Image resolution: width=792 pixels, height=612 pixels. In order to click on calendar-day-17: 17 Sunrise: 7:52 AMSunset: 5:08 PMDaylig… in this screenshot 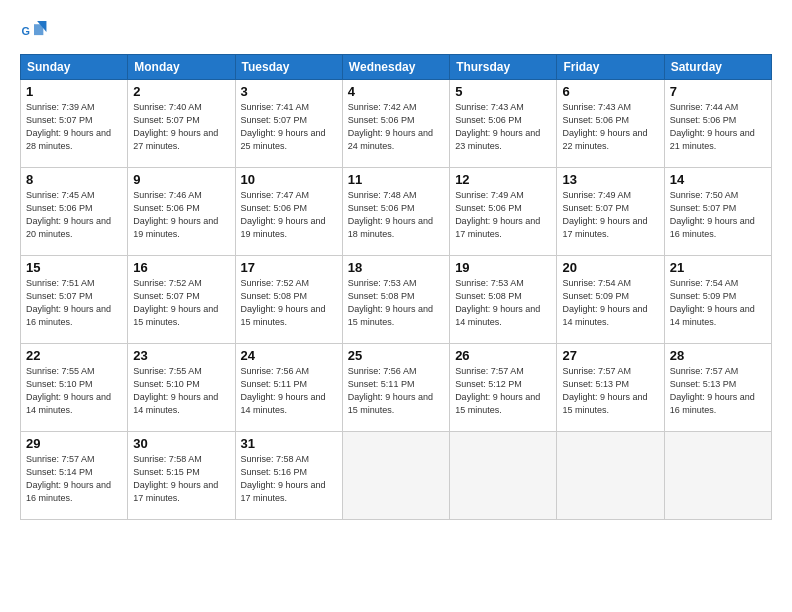, I will do `click(288, 300)`.